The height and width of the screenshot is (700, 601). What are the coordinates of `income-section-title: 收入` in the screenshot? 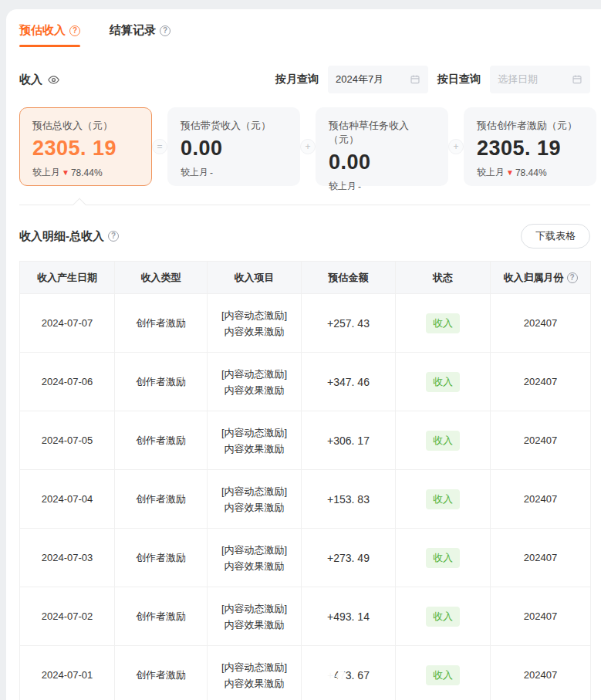 It's located at (40, 80).